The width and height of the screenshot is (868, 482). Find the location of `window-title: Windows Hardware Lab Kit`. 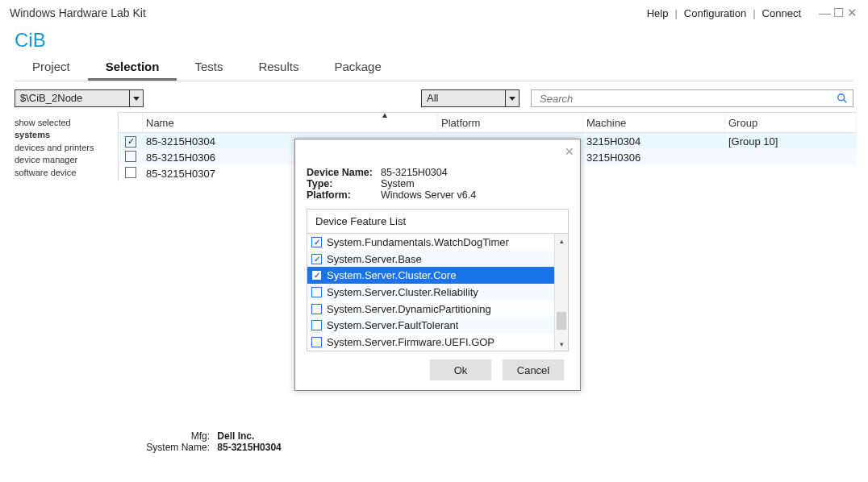

window-title: Windows Hardware Lab Kit is located at coordinates (77, 13).